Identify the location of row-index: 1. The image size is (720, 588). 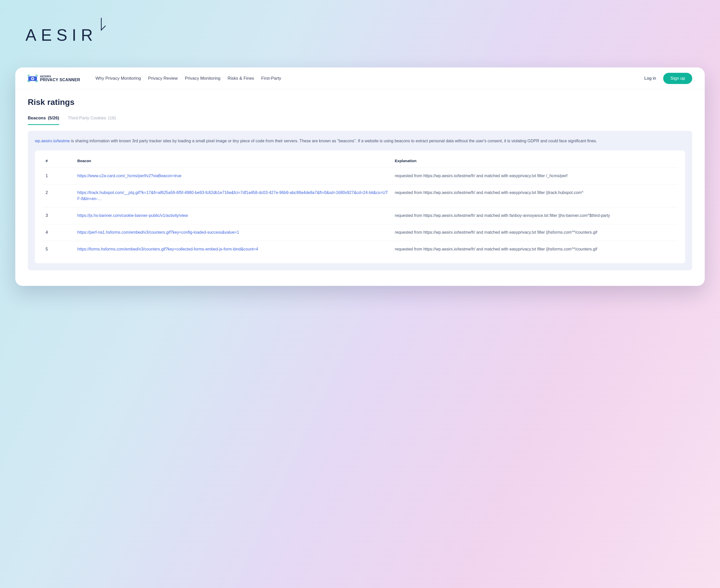
(58, 176).